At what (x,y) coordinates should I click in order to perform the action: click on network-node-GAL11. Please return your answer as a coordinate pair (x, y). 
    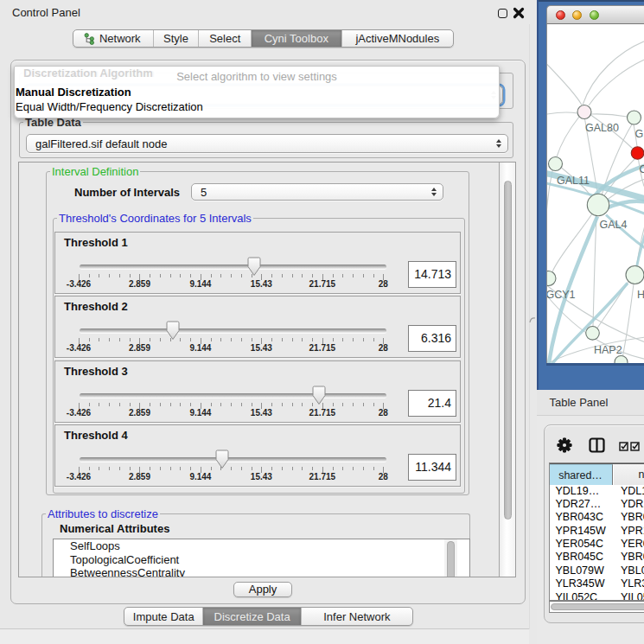
    Looking at the image, I should click on (555, 163).